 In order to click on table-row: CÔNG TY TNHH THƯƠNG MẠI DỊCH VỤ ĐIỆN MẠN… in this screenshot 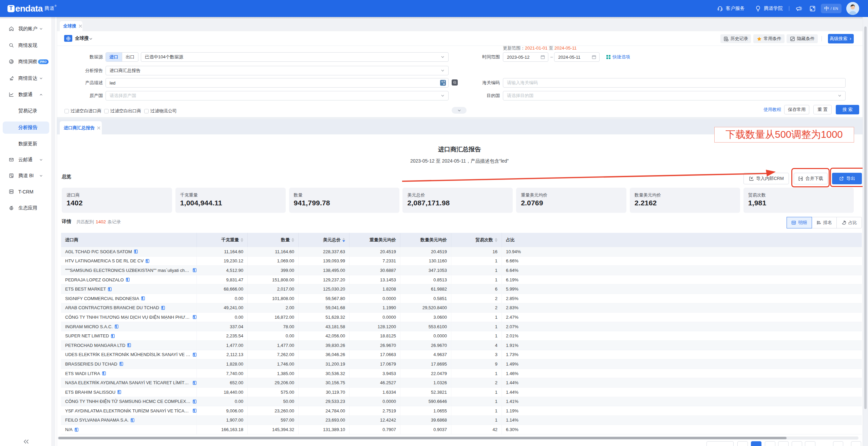, I will do `click(461, 317)`.